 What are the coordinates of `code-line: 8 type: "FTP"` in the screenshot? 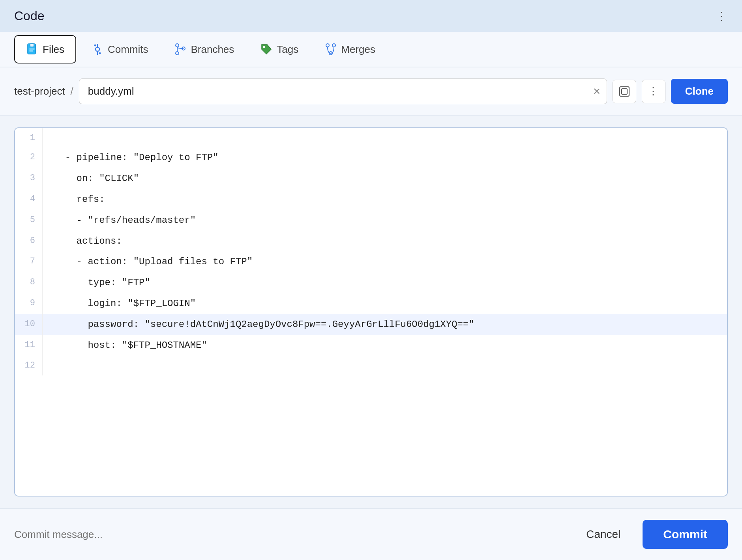 It's located at (371, 283).